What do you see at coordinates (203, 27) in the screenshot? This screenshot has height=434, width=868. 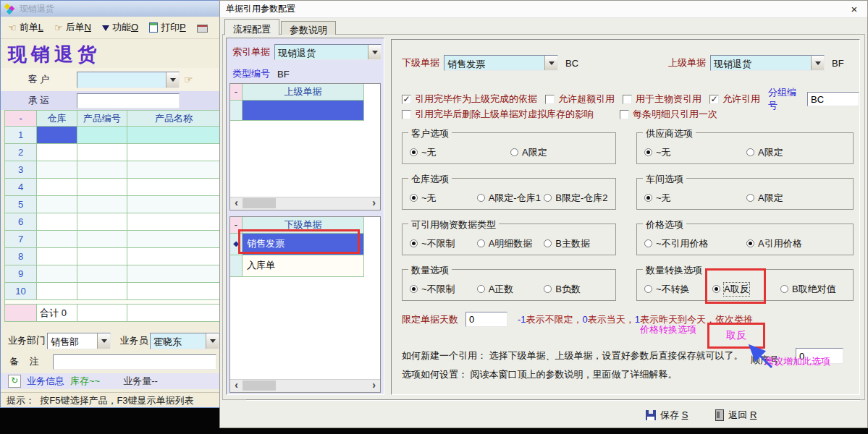 I see `toolbar-button-printer` at bounding box center [203, 27].